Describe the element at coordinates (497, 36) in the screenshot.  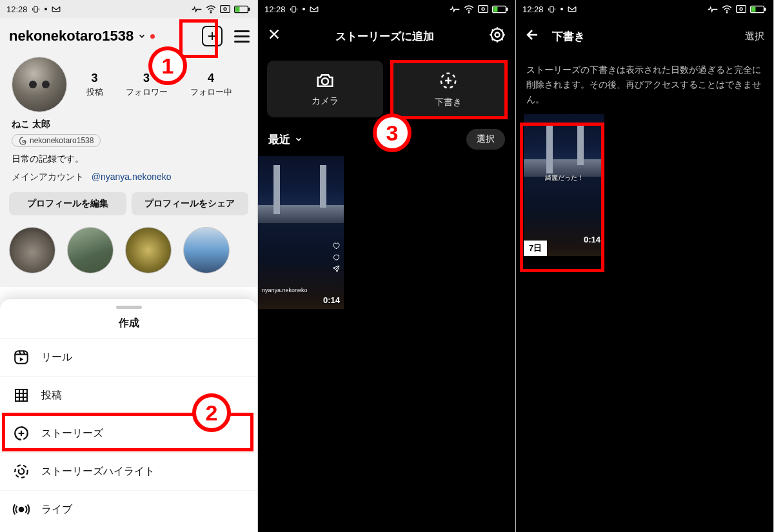
I see `settings-button` at that location.